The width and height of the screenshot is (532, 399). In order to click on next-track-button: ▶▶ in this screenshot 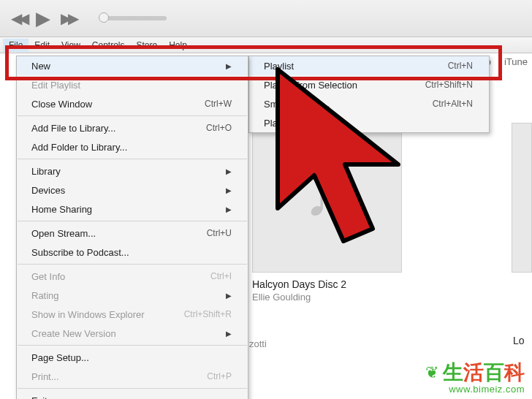, I will do `click(68, 18)`.